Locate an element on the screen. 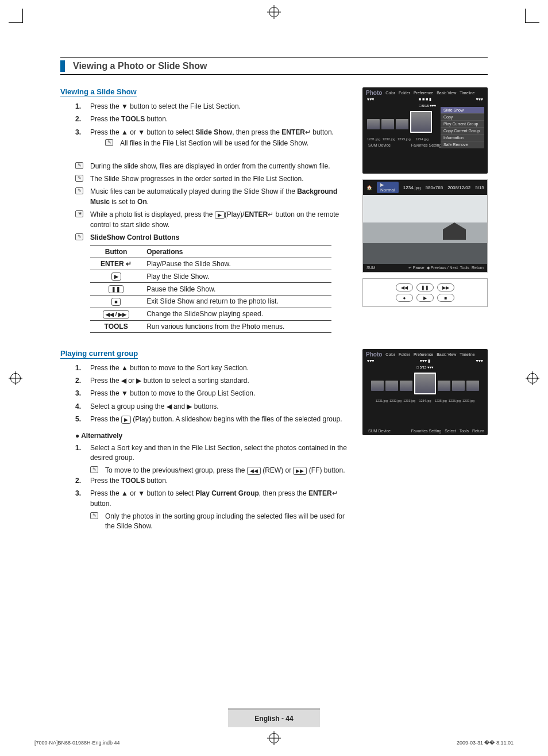 Image resolution: width=548 pixels, height=756 pixels. screenshot-photo-group: Photo Color Folder Preference Basic View… is located at coordinates (425, 392).